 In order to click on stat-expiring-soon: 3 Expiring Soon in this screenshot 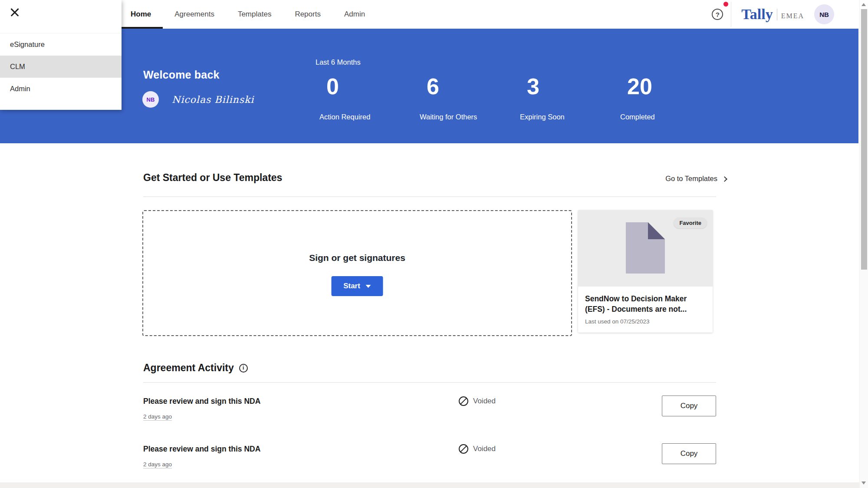, I will do `click(570, 97)`.